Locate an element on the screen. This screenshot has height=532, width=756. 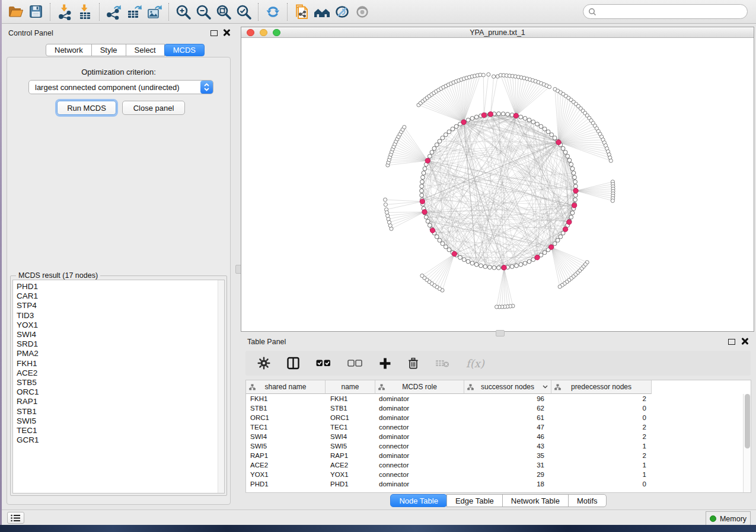
network-window-titlebar: YPA_prune.txt_1 is located at coordinates (497, 33).